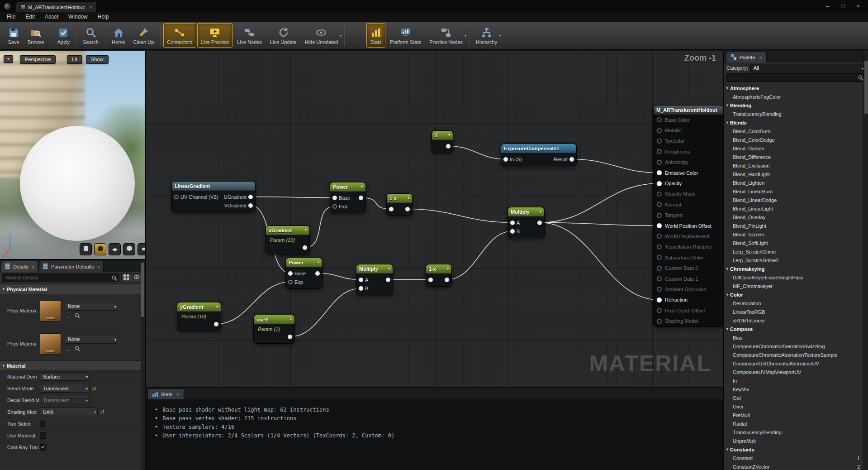  What do you see at coordinates (688, 300) in the screenshot?
I see `result-pin-refraction: Refraction` at bounding box center [688, 300].